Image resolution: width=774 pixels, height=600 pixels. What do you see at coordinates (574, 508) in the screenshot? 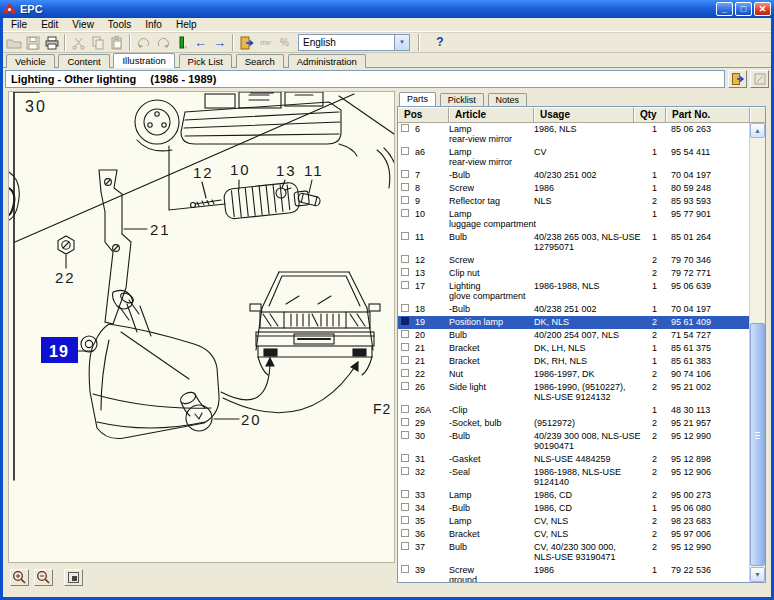
I see `table-row: 34 -Bulb 1986, CD 1 95 06 080` at bounding box center [574, 508].